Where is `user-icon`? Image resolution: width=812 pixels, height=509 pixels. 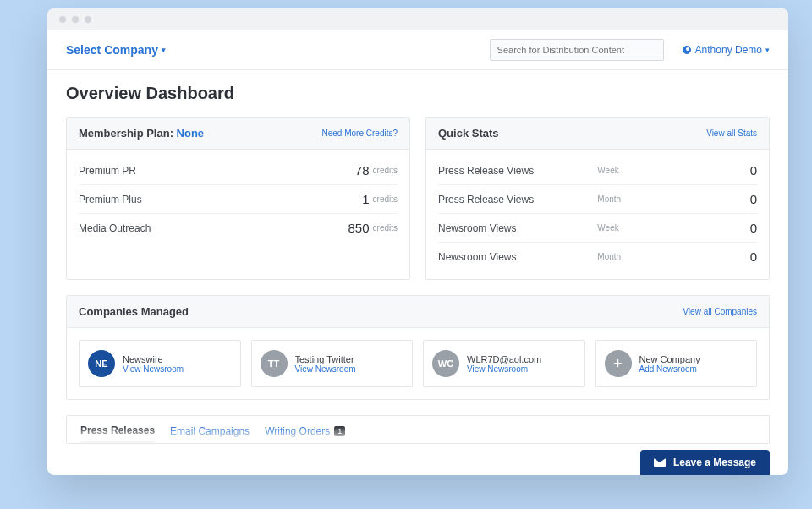
user-icon is located at coordinates (687, 50).